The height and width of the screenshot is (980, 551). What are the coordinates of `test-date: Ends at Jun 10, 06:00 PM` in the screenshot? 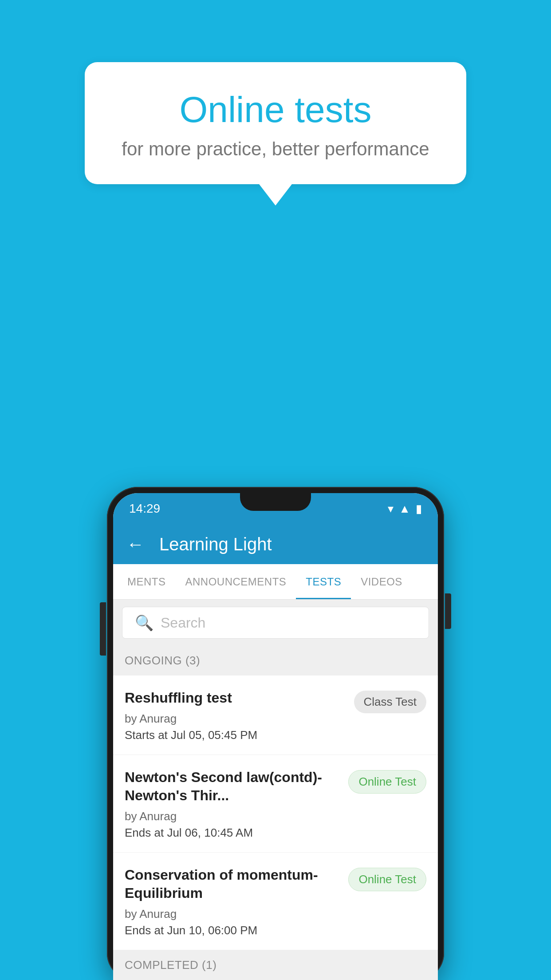 It's located at (232, 930).